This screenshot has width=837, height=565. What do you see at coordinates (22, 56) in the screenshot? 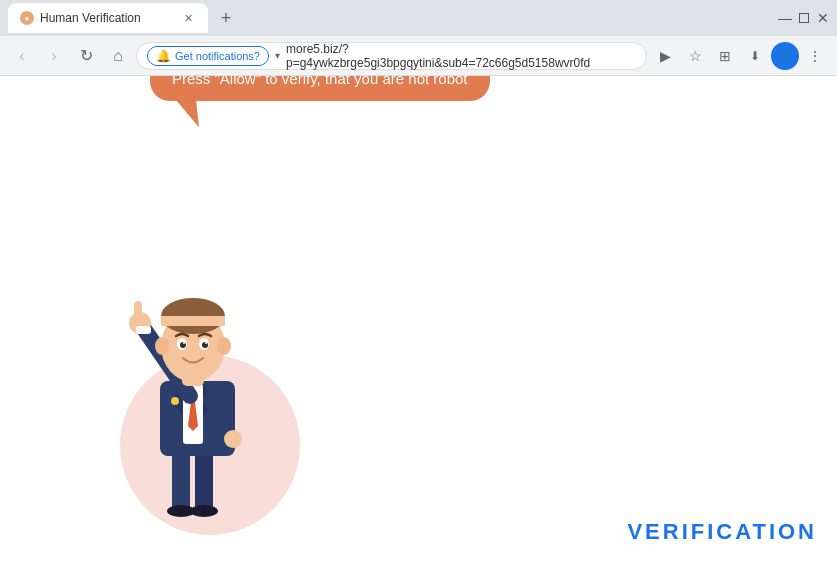
I see `back-icon: ‹` at bounding box center [22, 56].